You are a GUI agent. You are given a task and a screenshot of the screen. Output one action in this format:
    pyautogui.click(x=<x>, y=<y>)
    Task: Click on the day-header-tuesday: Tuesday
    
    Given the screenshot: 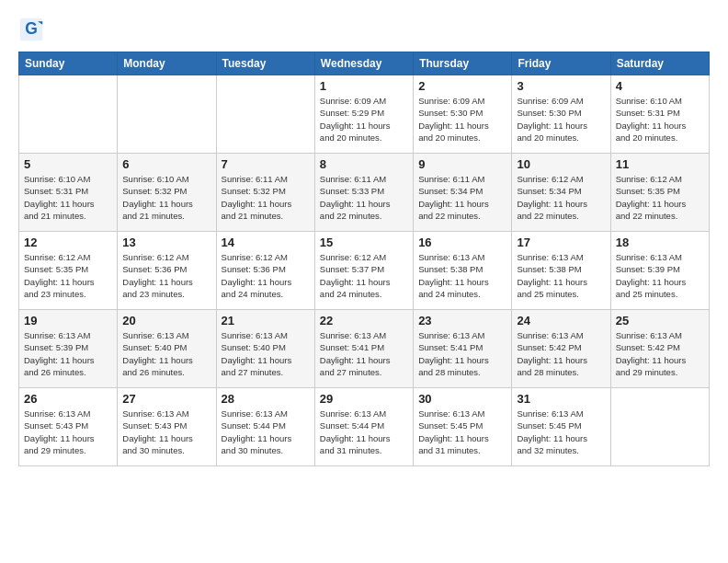 What is the action you would take?
    pyautogui.click(x=265, y=64)
    